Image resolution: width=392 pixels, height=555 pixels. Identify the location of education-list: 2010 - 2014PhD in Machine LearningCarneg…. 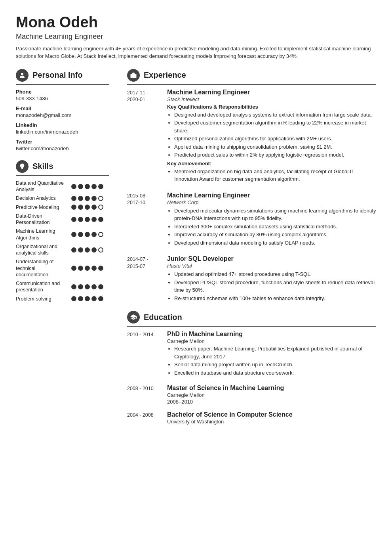
(252, 378).